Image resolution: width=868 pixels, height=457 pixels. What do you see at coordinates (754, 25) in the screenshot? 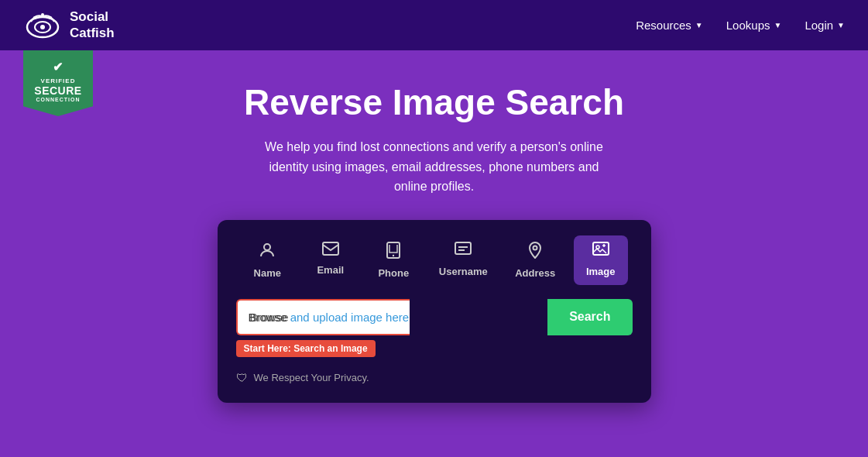
I see `nav-lookups: Lookups ▼` at bounding box center [754, 25].